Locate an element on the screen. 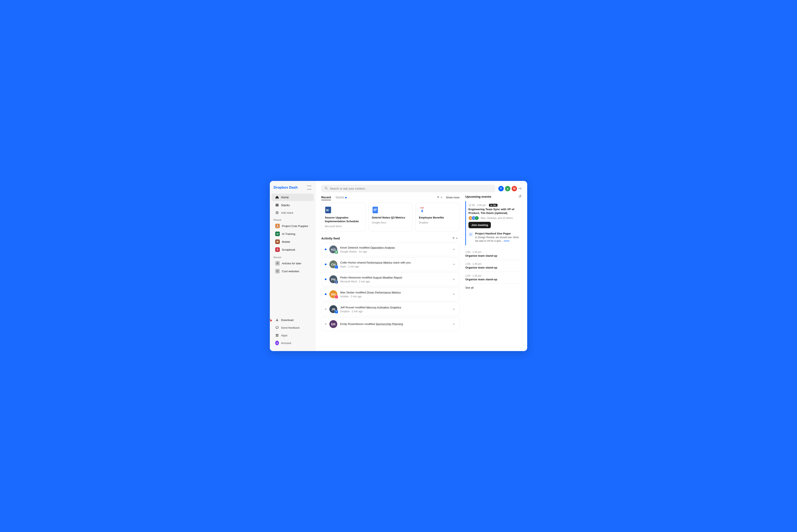  show-more-button: Show more is located at coordinates (453, 197).